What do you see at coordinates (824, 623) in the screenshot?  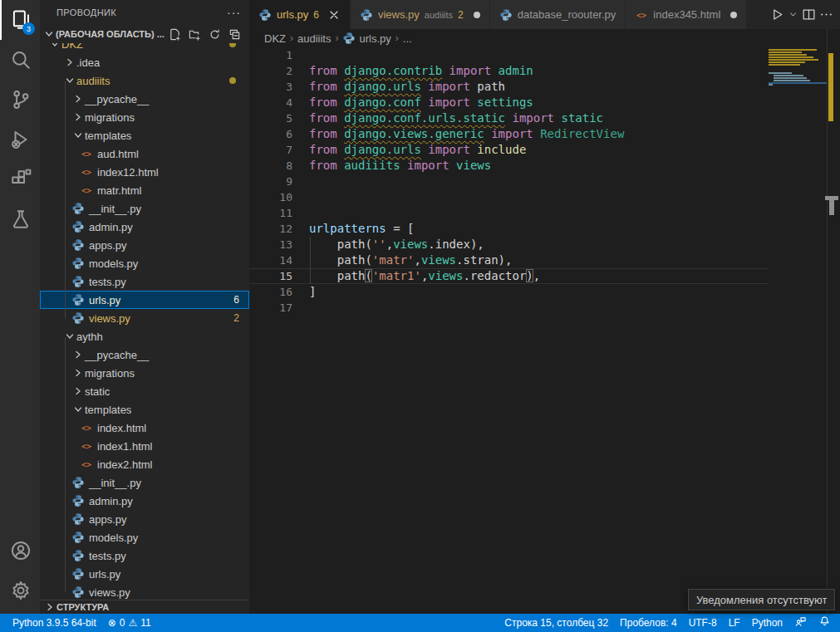 I see `notifications-bell-button` at bounding box center [824, 623].